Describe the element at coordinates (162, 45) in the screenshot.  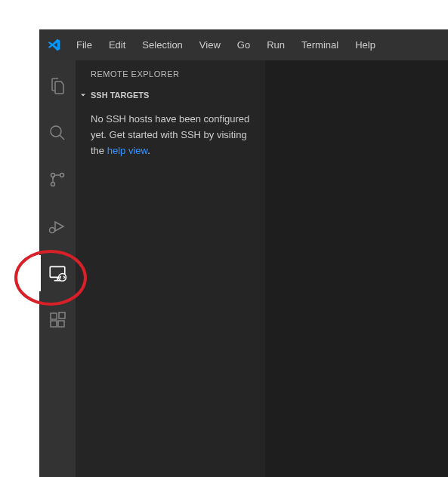
I see `menu-selection: Selection` at that location.